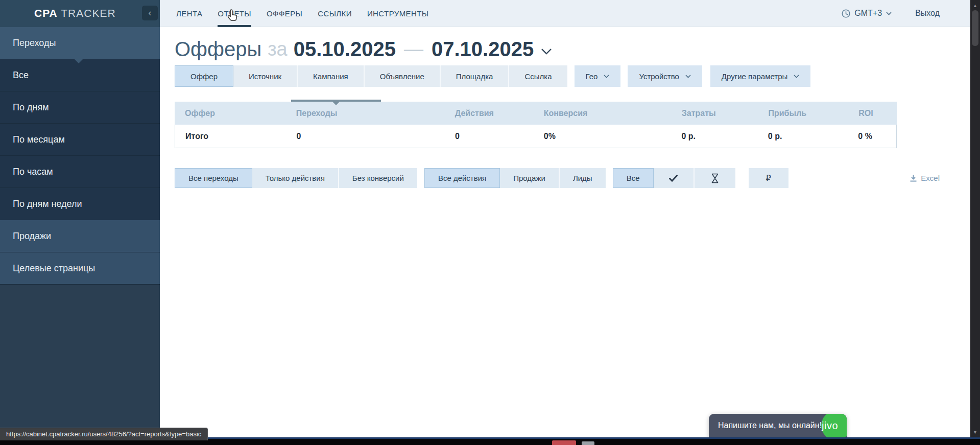  Describe the element at coordinates (80, 43) in the screenshot. I see `sidebar-item-perehody: Переходы` at that location.